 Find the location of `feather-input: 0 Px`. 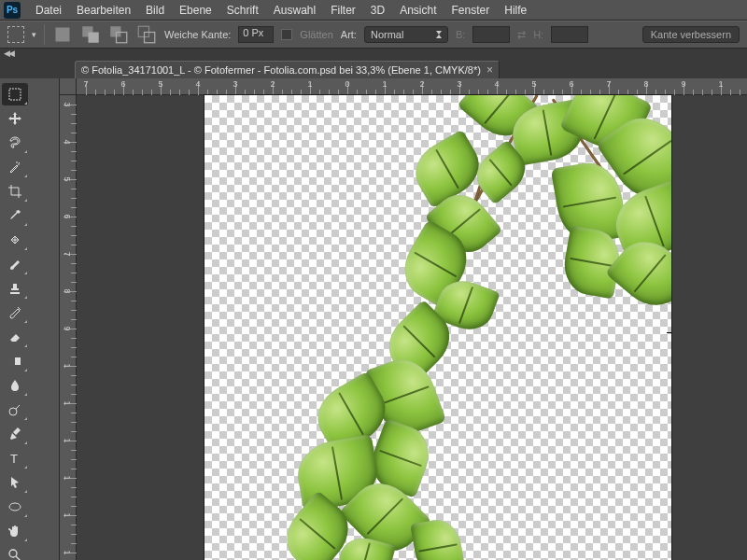

feather-input: 0 Px is located at coordinates (256, 35).